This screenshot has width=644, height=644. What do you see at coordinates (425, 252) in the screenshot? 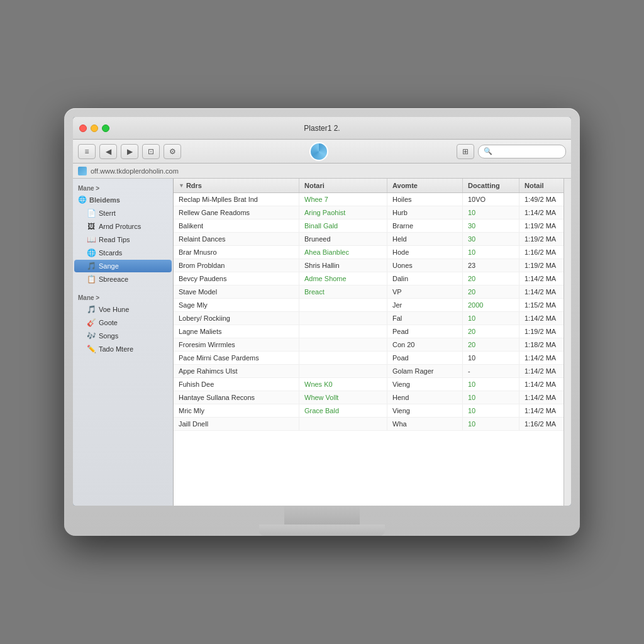
I see `table-cell: Hode` at bounding box center [425, 252].